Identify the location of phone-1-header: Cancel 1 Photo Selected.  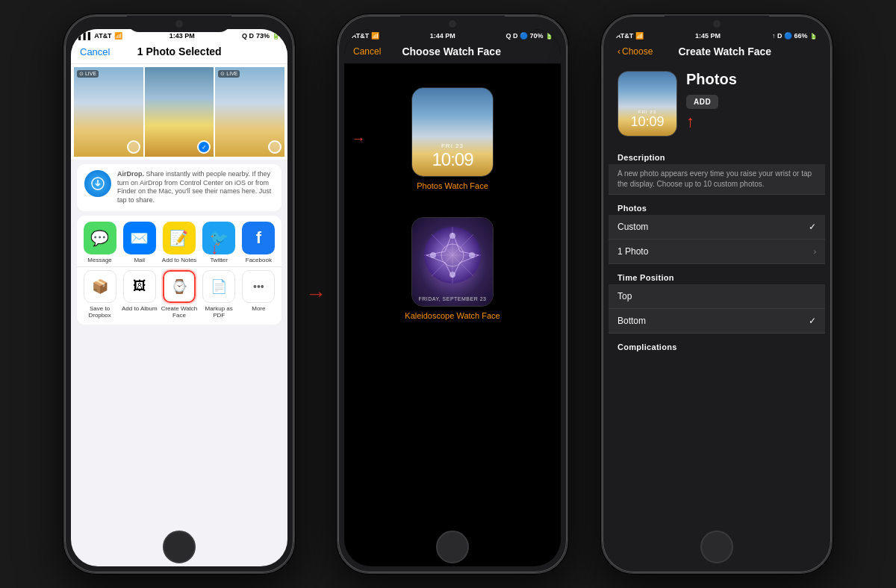
(179, 52).